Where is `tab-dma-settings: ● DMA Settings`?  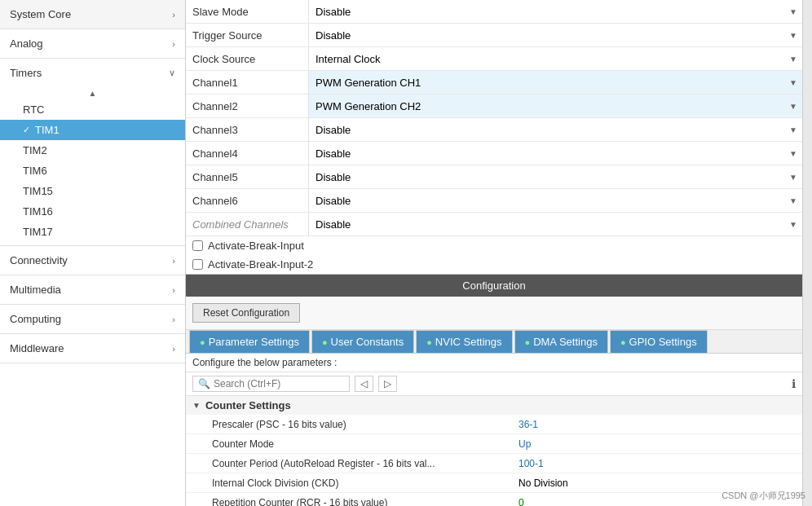
tab-dma-settings: ● DMA Settings is located at coordinates (561, 341).